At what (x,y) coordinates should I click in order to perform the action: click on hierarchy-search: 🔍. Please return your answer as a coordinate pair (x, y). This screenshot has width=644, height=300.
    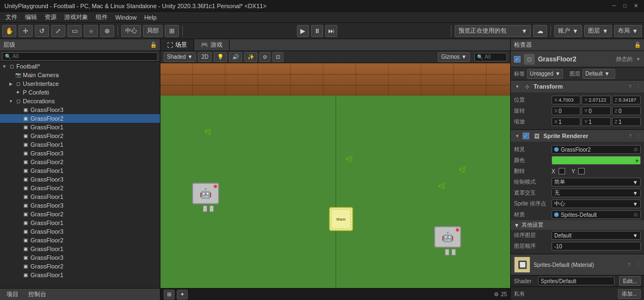
    Looking at the image, I should click on (80, 57).